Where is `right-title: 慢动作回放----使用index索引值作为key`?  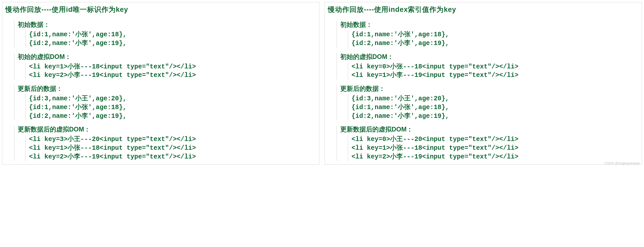
right-title: 慢动作回放----使用index索引值作为key is located at coordinates (483, 10).